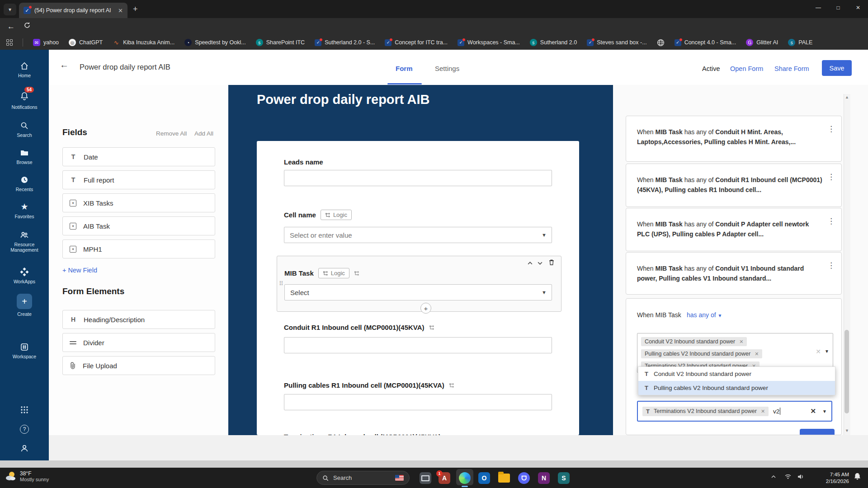 The width and height of the screenshot is (868, 488). Describe the element at coordinates (817, 432) in the screenshot. I see `editor-primary-button` at that location.